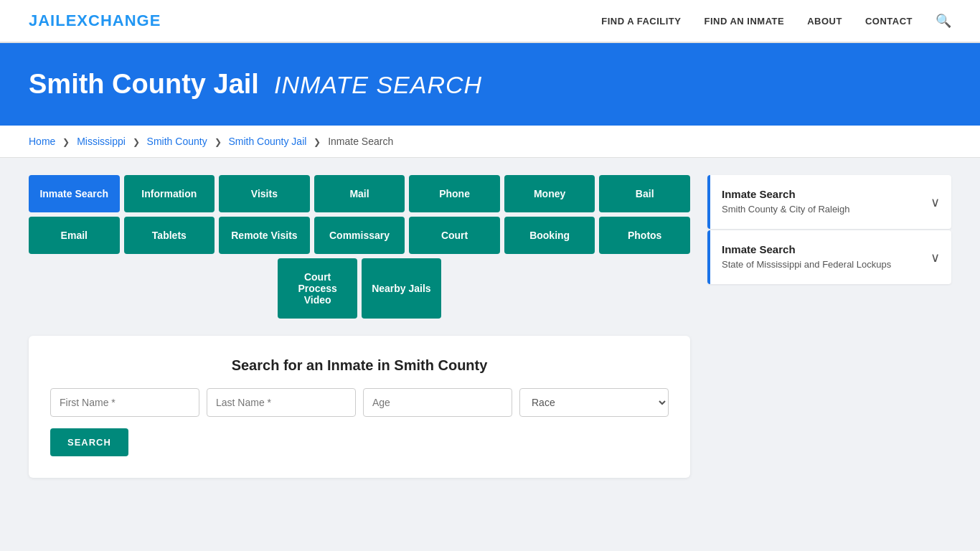 Image resolution: width=980 pixels, height=551 pixels. I want to click on tab-visits: Visits, so click(264, 194).